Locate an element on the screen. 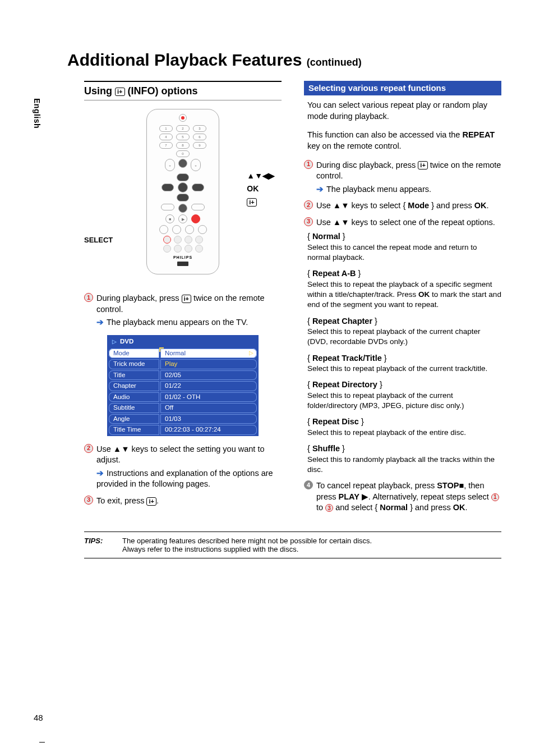 The height and width of the screenshot is (756, 535). osd-v3: 01/22 is located at coordinates (209, 386).